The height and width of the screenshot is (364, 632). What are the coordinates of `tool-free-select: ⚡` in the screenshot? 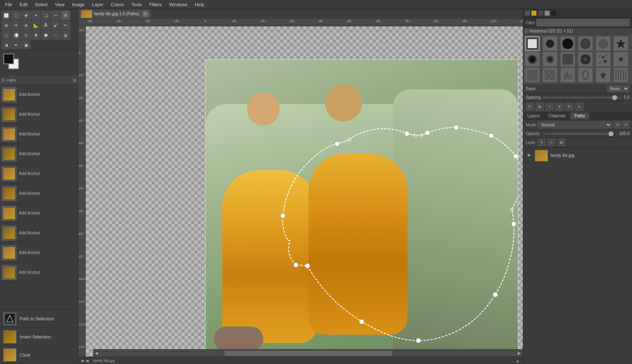 It's located at (26, 15).